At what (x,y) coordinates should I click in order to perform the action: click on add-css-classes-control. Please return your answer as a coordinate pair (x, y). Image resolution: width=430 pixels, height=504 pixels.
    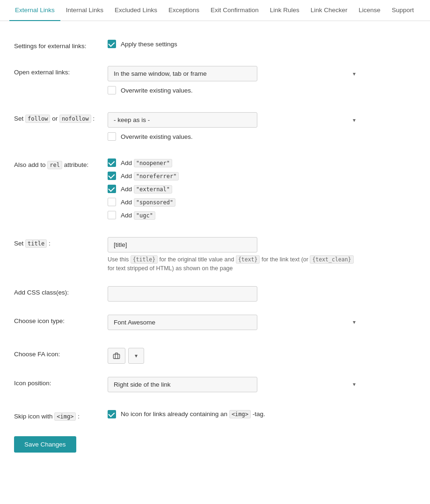
    Looking at the image, I should click on (234, 294).